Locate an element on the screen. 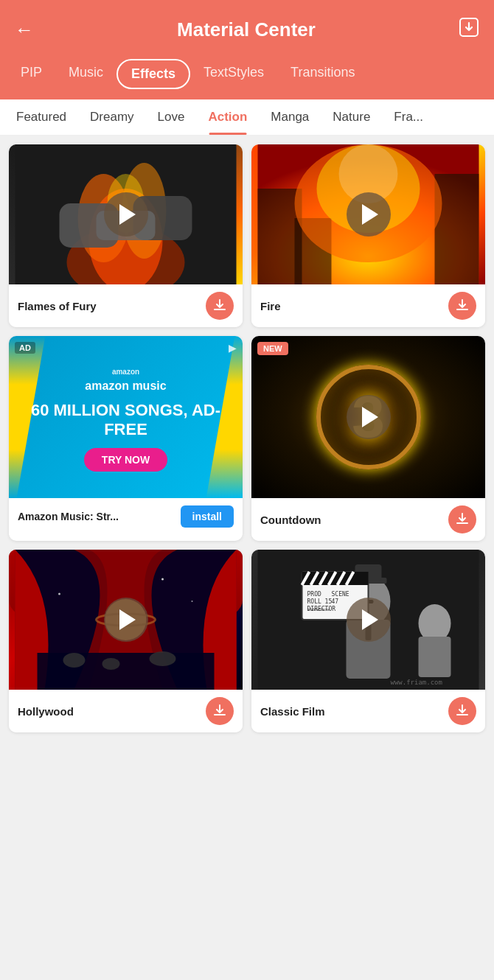  tab-pip: PIP is located at coordinates (31, 74).